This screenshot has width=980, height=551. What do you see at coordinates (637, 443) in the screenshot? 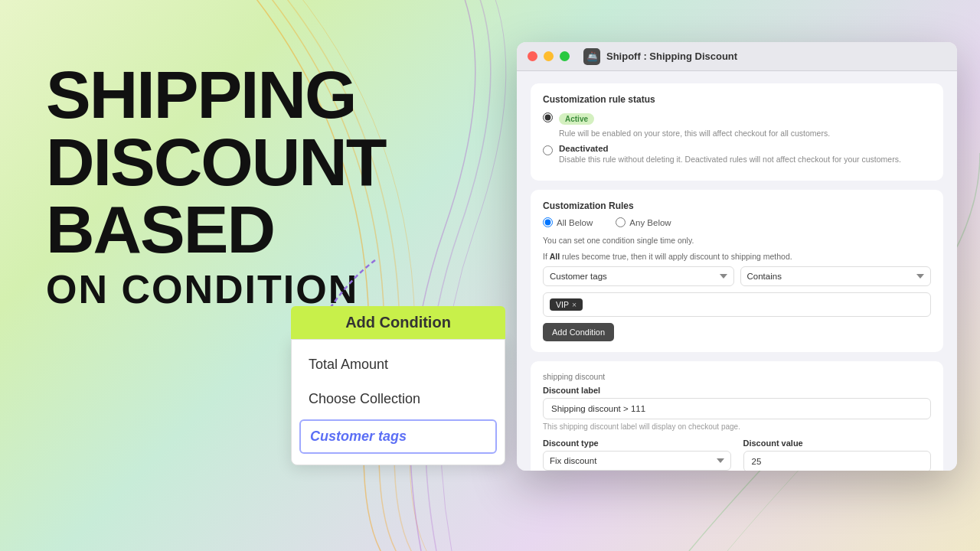
I see `discount-type-label: Discount type` at bounding box center [637, 443].